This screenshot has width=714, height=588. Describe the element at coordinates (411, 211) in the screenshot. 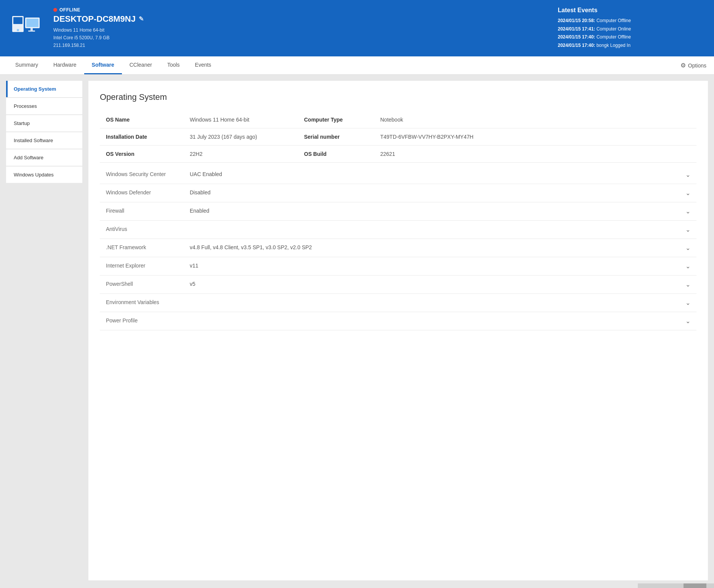

I see `value-firewall: Enabled` at that location.